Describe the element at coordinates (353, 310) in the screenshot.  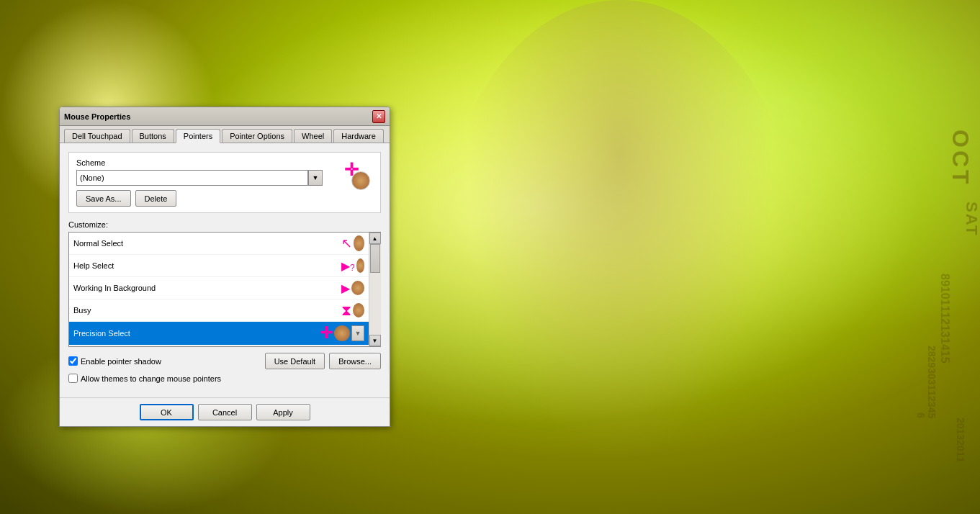
I see `item-icon-busy: ⧗` at that location.